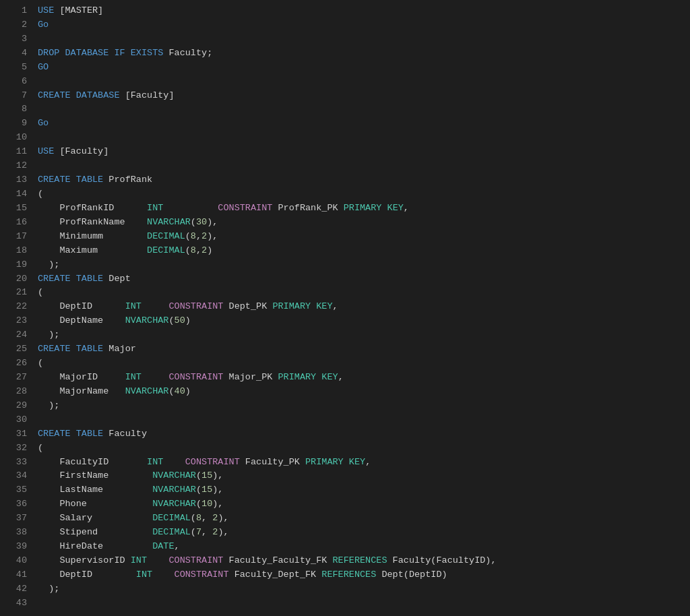  I want to click on code-line: Minimumm DECIMAL(8,2),, so click(364, 237).